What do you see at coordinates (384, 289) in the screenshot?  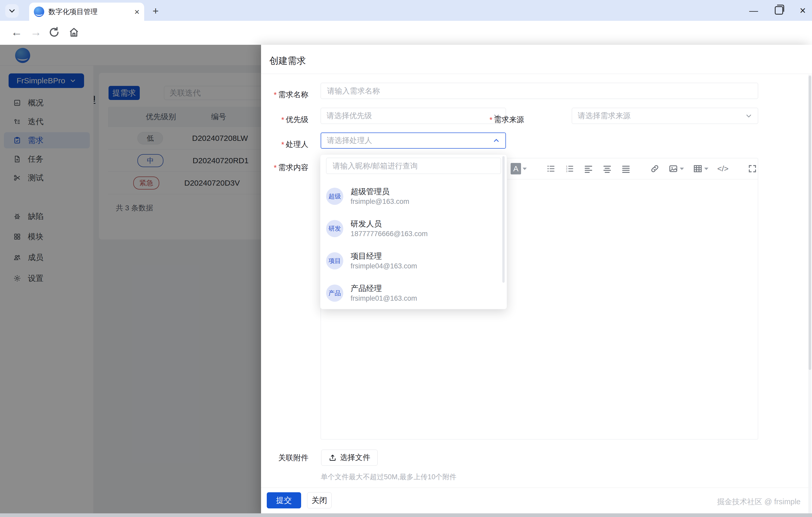 I see `option-name: 产品经理` at bounding box center [384, 289].